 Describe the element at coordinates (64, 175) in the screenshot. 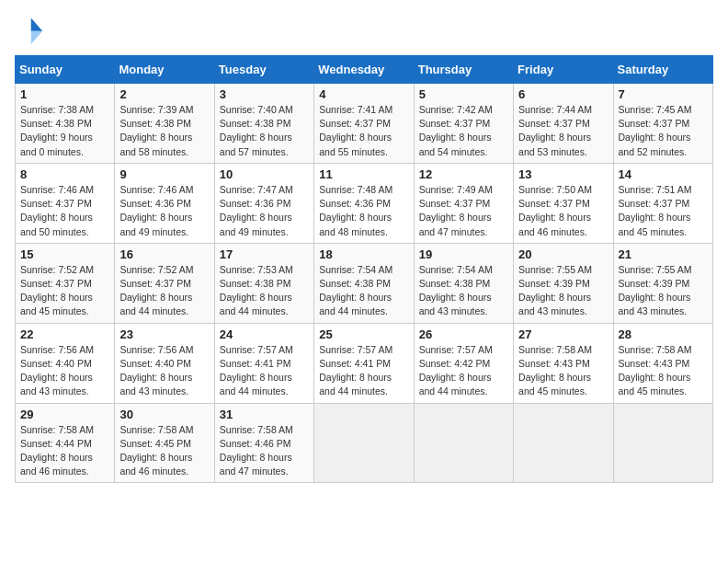

I see `day-number: 8` at that location.